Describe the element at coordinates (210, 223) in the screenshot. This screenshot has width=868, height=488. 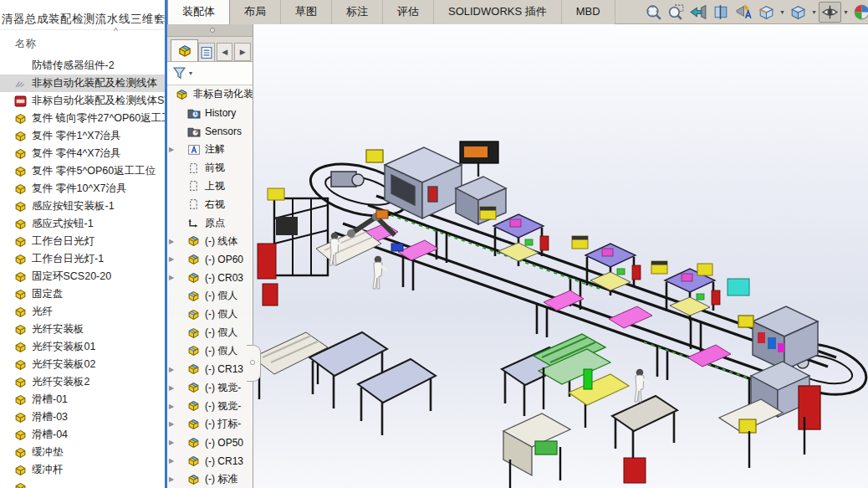
I see `tree-item: 原点` at that location.